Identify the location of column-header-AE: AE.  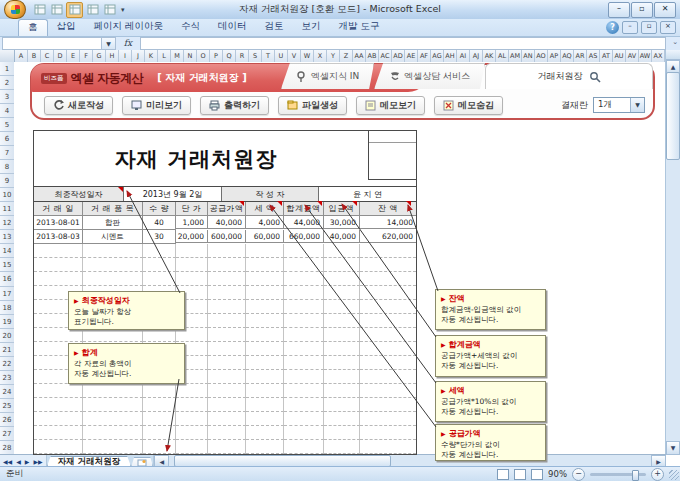
(412, 56).